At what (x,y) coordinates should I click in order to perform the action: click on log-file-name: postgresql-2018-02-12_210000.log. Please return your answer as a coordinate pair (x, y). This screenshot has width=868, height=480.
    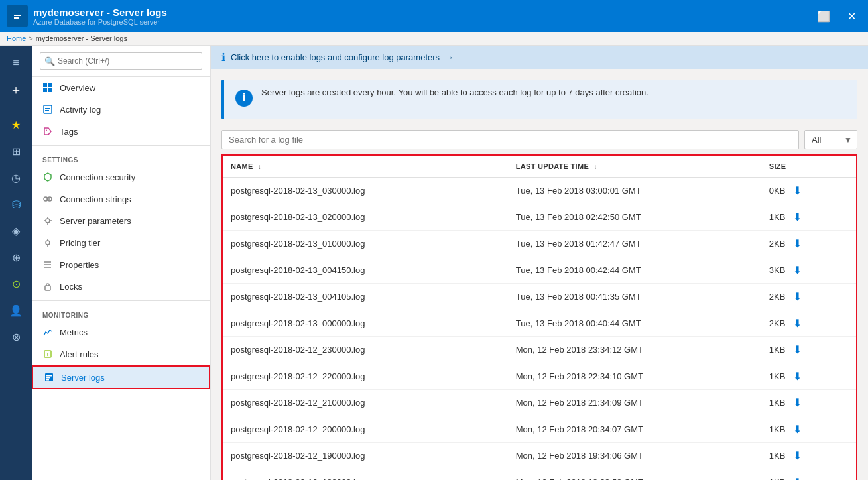
    Looking at the image, I should click on (365, 403).